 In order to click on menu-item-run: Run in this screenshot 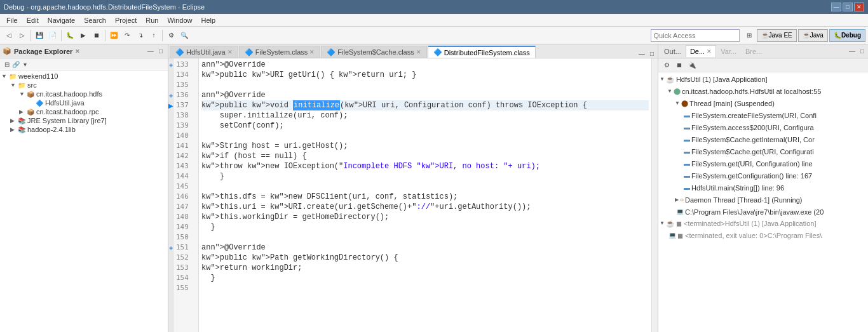, I will do `click(152, 20)`.